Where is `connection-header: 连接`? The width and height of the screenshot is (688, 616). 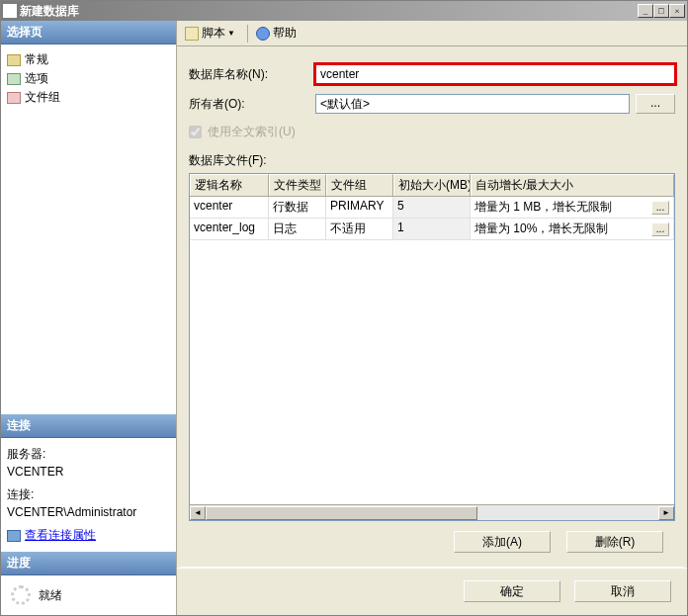 connection-header: 连接 is located at coordinates (89, 426).